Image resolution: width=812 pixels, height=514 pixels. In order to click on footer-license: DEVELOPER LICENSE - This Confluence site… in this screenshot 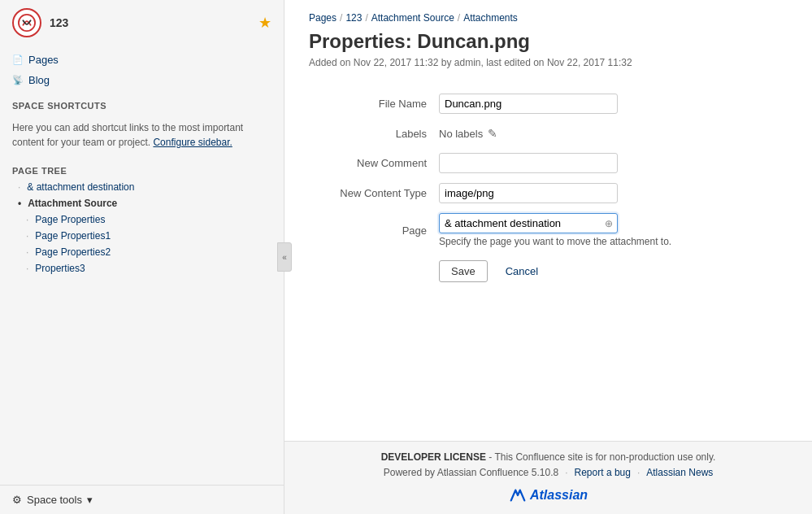, I will do `click(548, 457)`.